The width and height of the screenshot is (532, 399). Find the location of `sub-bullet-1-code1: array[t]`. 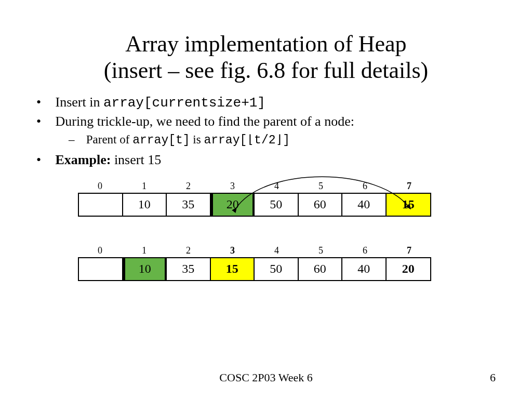

sub-bullet-1-code1: array[t] is located at coordinates (161, 140).